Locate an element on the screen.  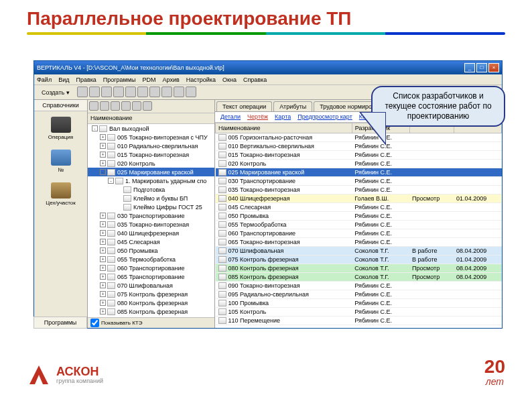
menu-Окна: Окна is located at coordinates (229, 80).